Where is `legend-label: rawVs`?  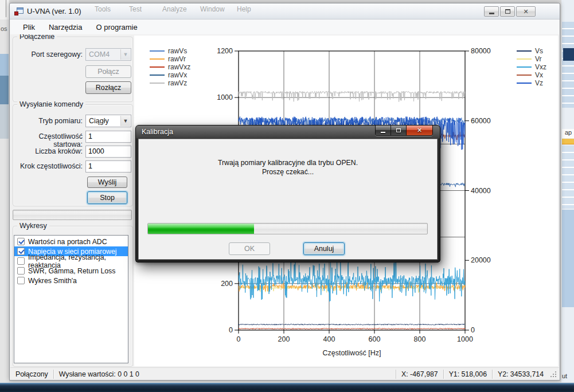
legend-label: rawVs is located at coordinates (178, 51).